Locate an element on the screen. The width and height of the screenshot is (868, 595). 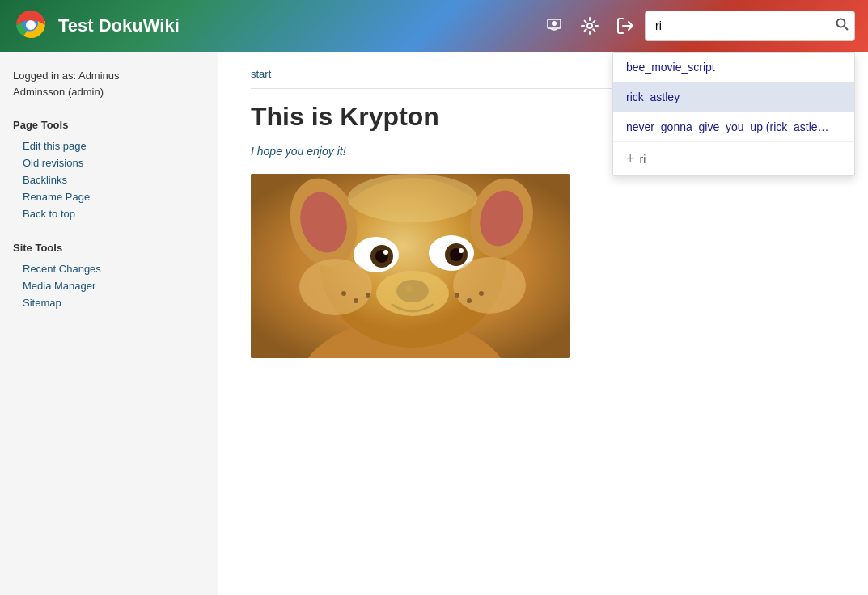
site-tools-title: Site Tools is located at coordinates (108, 247).